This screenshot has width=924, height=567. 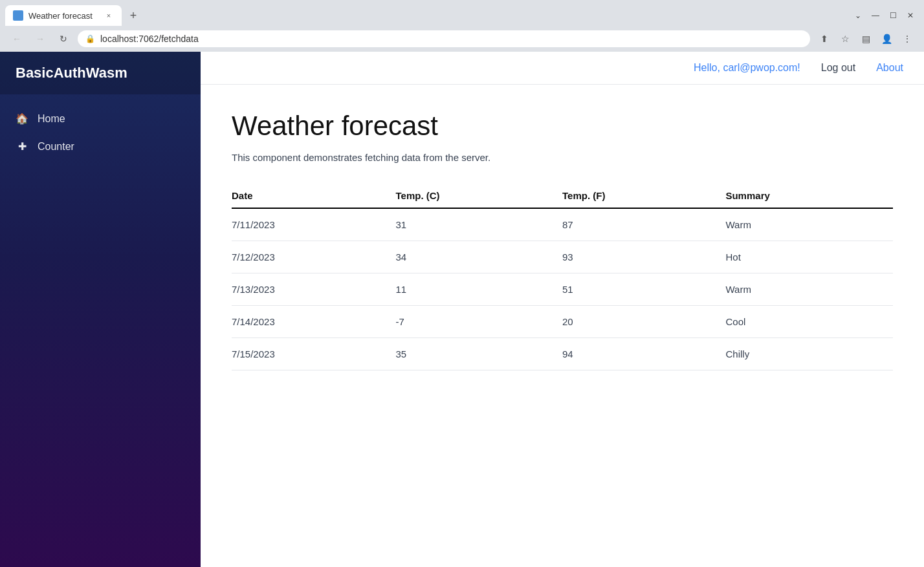 I want to click on page-title: Weather forecast, so click(x=562, y=126).